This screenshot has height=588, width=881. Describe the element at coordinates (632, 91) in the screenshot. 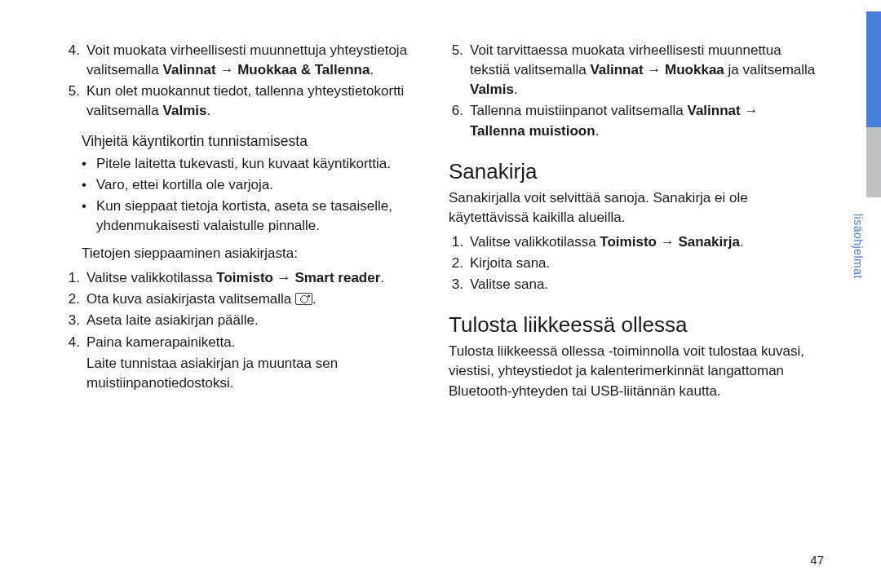

I see `right-ordered-list-1: 5.Voit tarvittaessa muokata virheellises…` at that location.